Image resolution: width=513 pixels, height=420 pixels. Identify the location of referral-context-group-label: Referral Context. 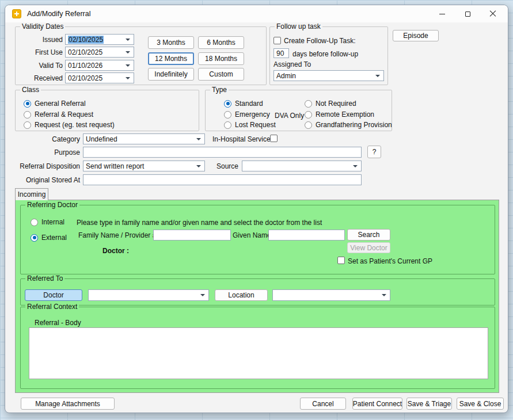
(52, 307).